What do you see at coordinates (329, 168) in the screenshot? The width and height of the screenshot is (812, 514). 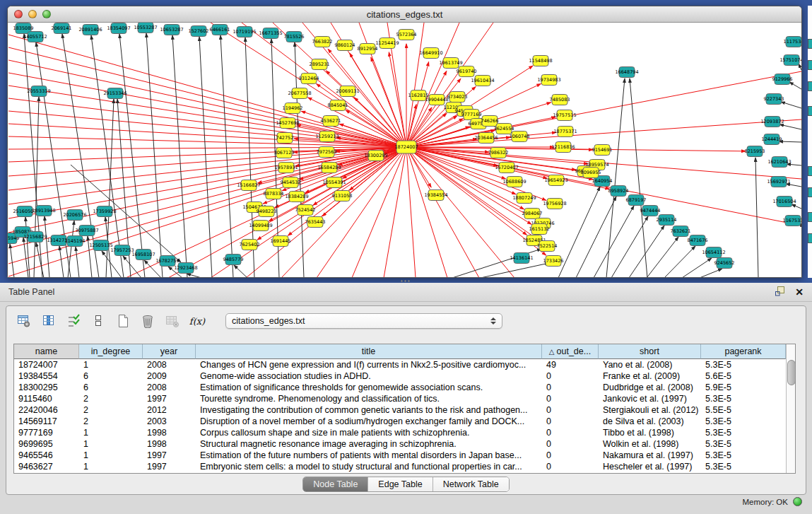 I see `network-node-label: 16584289` at bounding box center [329, 168].